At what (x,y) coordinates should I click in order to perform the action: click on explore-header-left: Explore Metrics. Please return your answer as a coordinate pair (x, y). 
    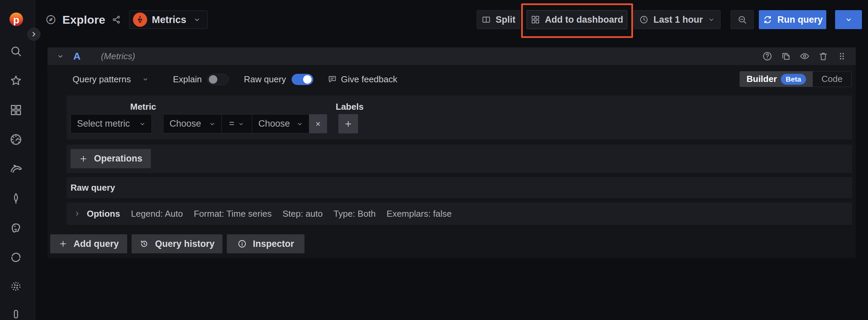
    Looking at the image, I should click on (126, 20).